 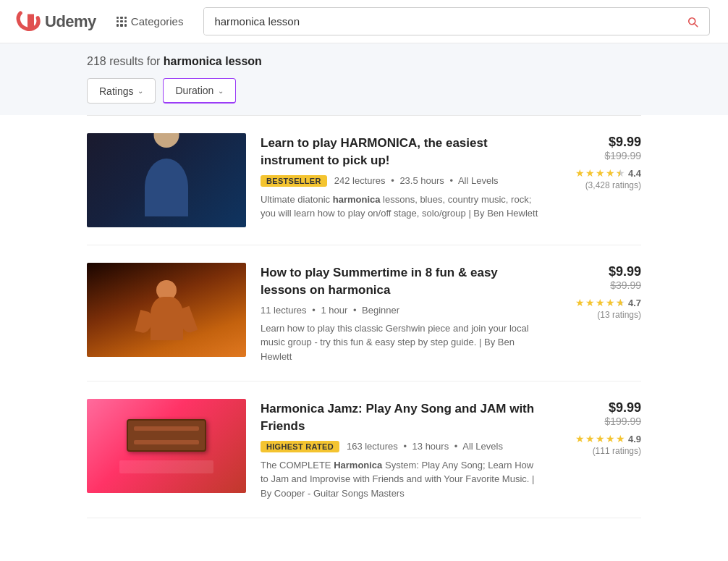 What do you see at coordinates (360, 181) in the screenshot?
I see `lectures-1: 242 lectures` at bounding box center [360, 181].